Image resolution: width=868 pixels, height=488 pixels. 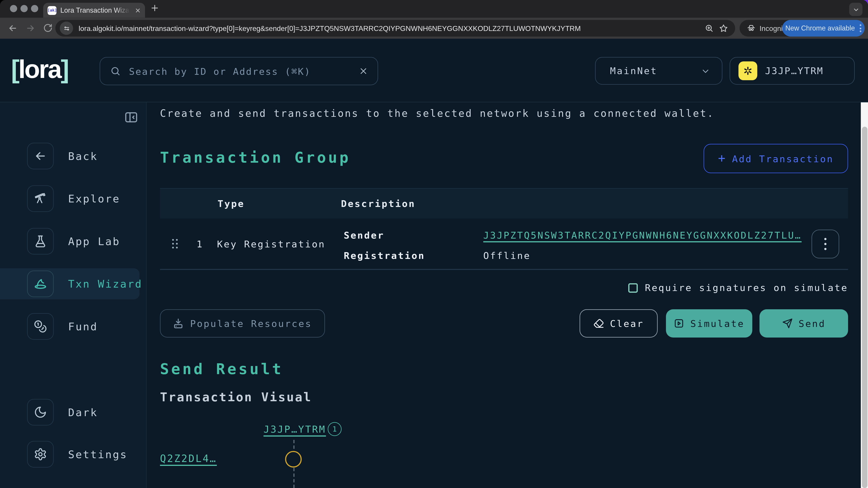 What do you see at coordinates (820, 28) in the screenshot?
I see `chrome-update-label: New Chrome available` at bounding box center [820, 28].